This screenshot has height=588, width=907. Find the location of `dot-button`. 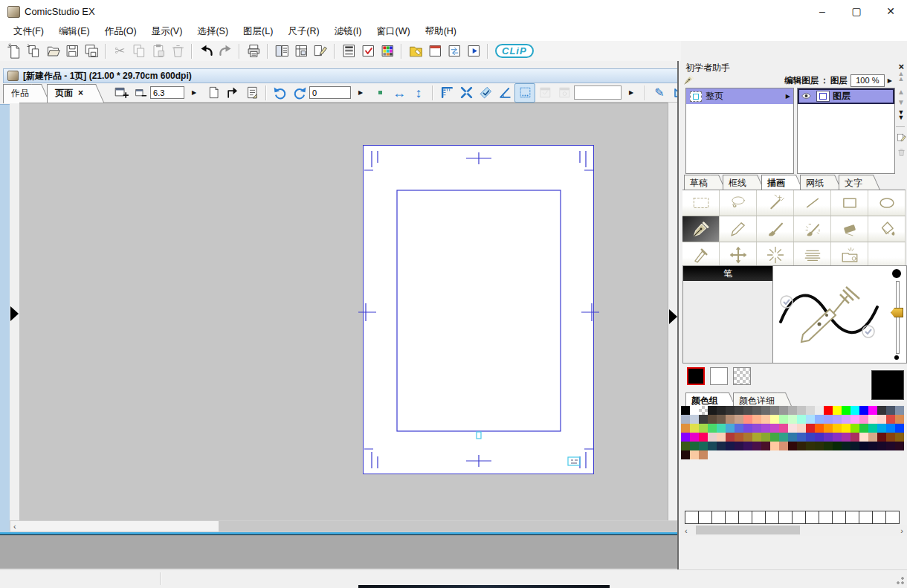

dot-button is located at coordinates (380, 93).